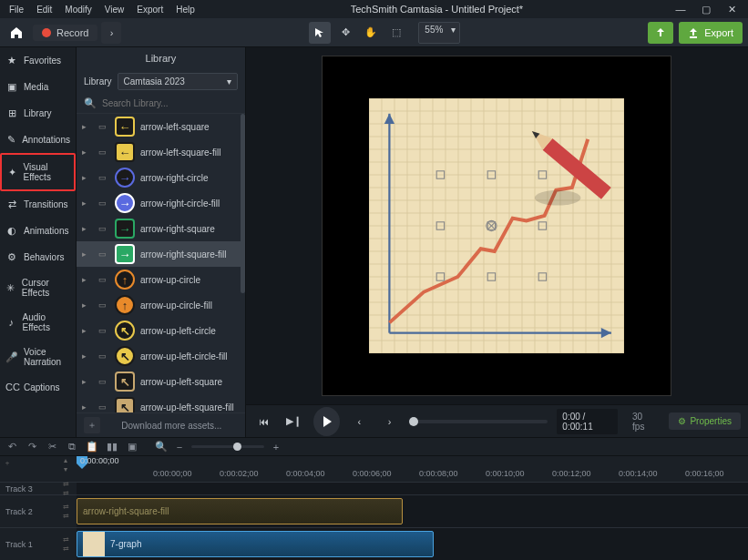 Image resolution: width=748 pixels, height=560 pixels. I want to click on playback-slider, so click(478, 422).